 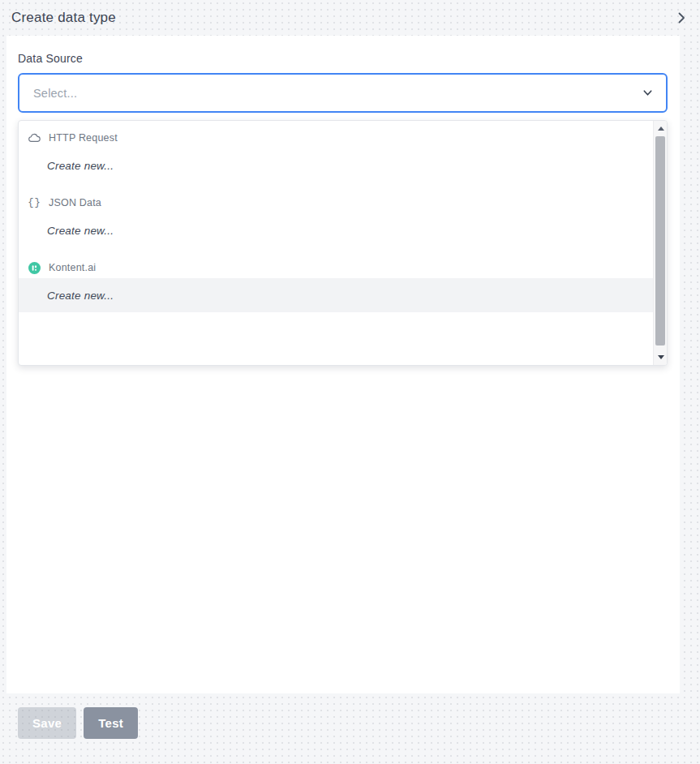 What do you see at coordinates (83, 138) in the screenshot?
I see `group-label-text: HTTP Request` at bounding box center [83, 138].